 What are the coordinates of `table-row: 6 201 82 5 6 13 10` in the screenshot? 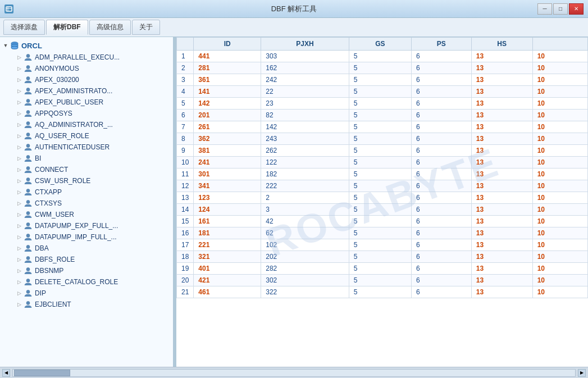 It's located at (382, 116).